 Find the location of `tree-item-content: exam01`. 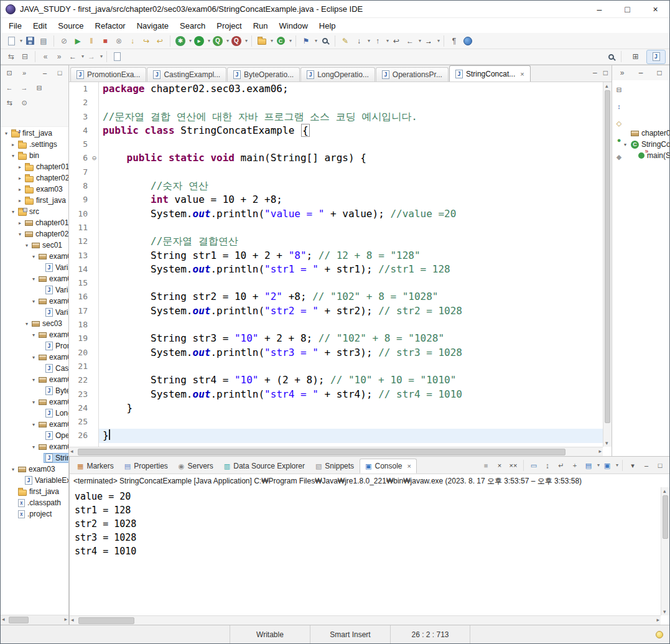

tree-item-content: exam01 is located at coordinates (52, 256).